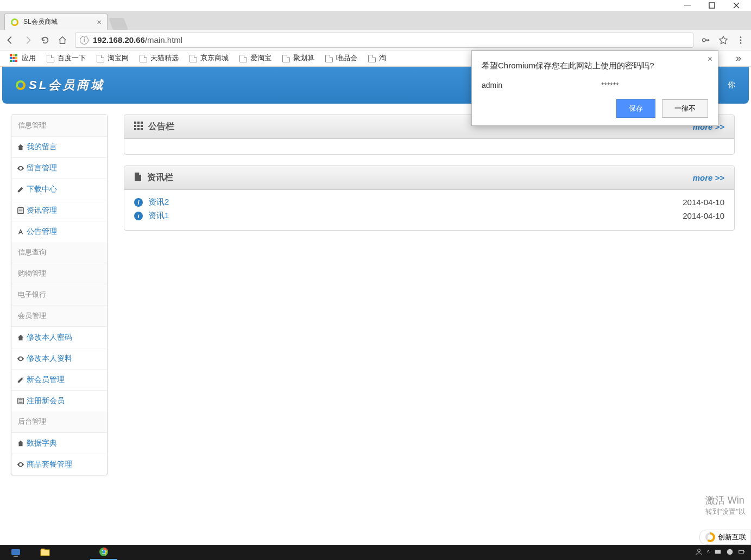 Image resolution: width=751 pixels, height=560 pixels. What do you see at coordinates (42, 443) in the screenshot?
I see `sidebar-item-label: 数据字典` at bounding box center [42, 443].